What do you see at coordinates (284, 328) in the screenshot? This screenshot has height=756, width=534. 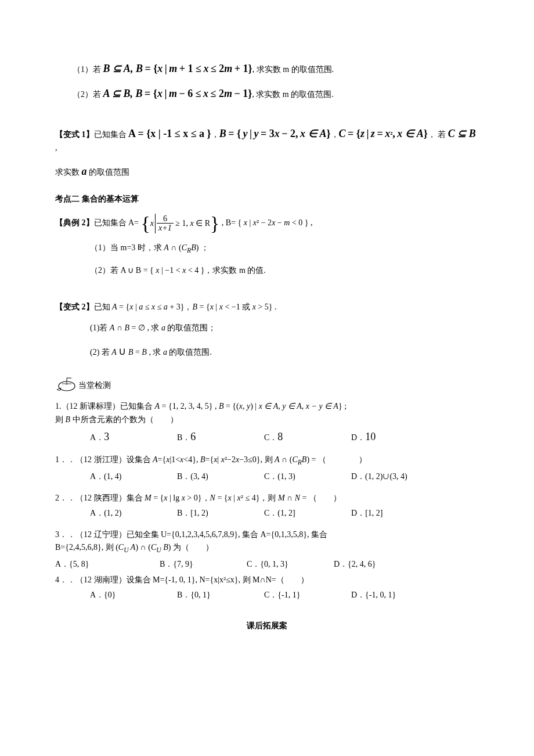 I see `variation-2-sub1: (1)若 A ∩ B = ∅ , 求 a 的取值范围；` at bounding box center [284, 328].